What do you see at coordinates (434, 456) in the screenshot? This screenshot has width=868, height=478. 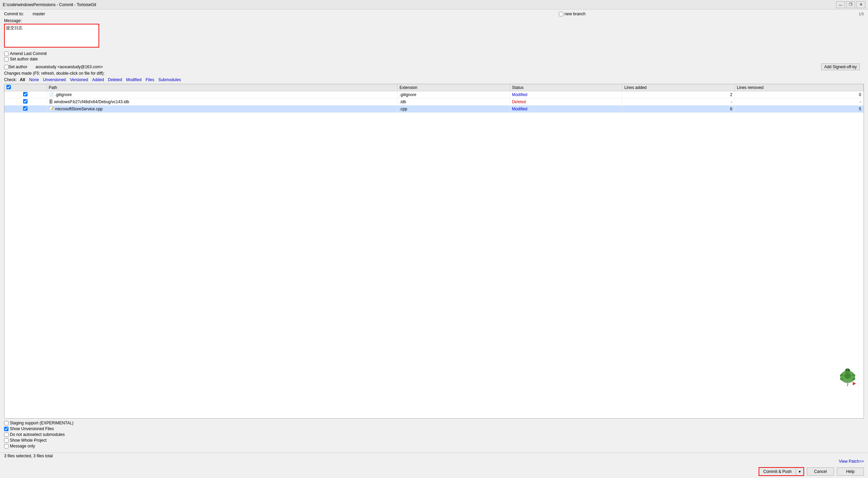 I see `status-bar: 3 files selected, 3 files total` at bounding box center [434, 456].